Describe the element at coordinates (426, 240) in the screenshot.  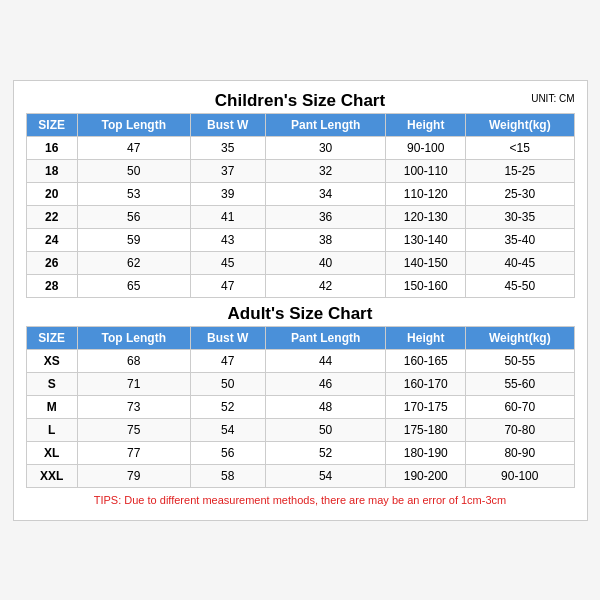
I see `data-cell: 130-140` at that location.